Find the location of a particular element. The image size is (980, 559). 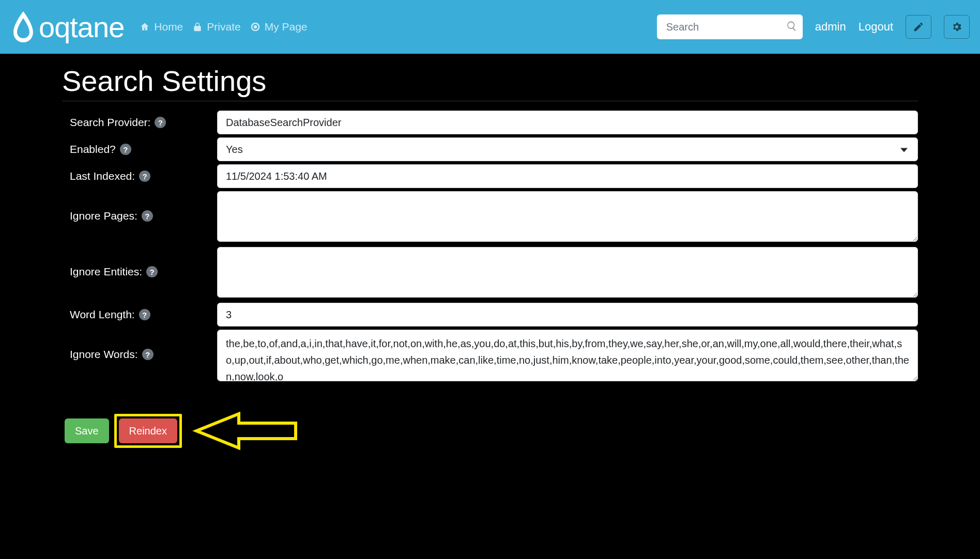

nav-links: Home Private My Page is located at coordinates (223, 27).